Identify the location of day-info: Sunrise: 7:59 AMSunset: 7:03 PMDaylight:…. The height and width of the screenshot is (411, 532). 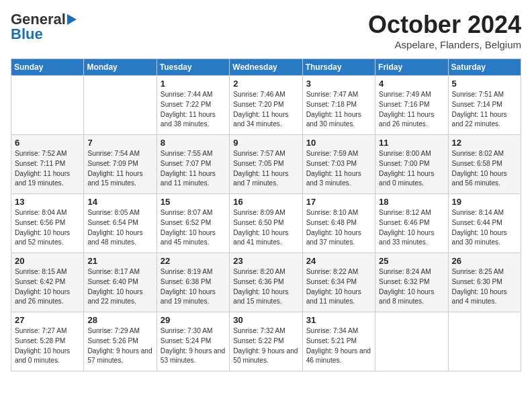
(339, 169).